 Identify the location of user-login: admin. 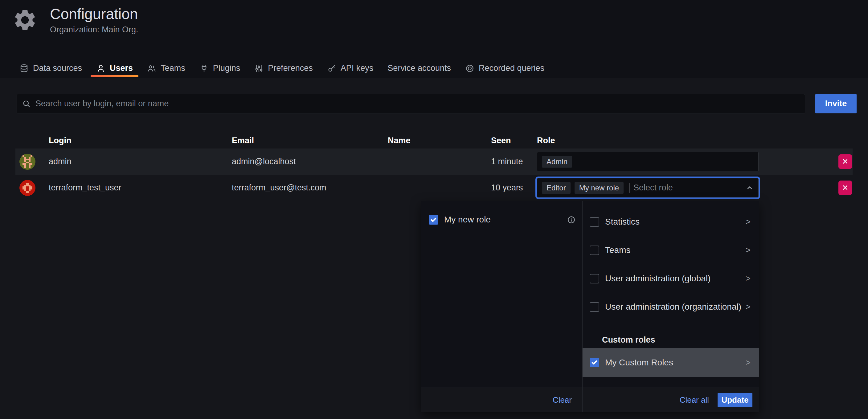
(60, 162).